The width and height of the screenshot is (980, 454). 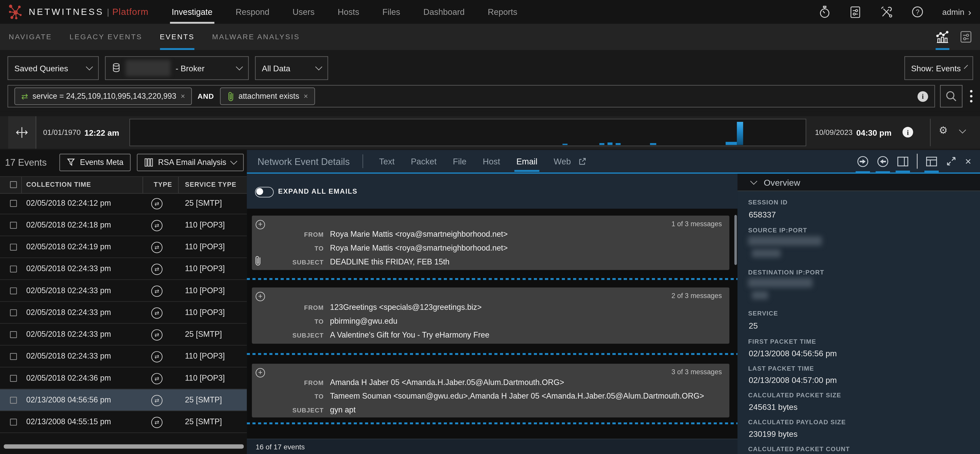 What do you see at coordinates (280, 447) in the screenshot?
I see `events-shown-count: 16 of 17 events` at bounding box center [280, 447].